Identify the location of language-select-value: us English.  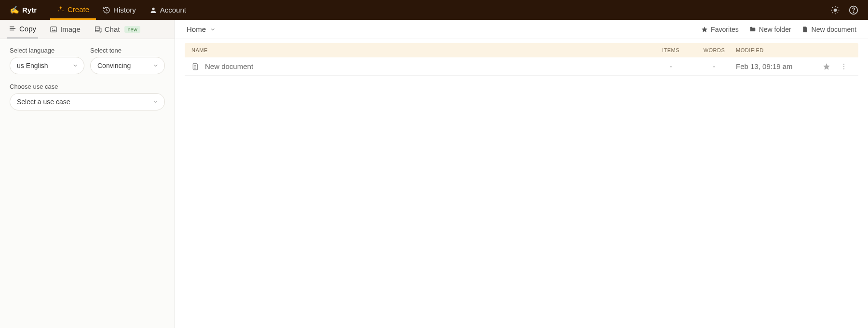
(33, 66).